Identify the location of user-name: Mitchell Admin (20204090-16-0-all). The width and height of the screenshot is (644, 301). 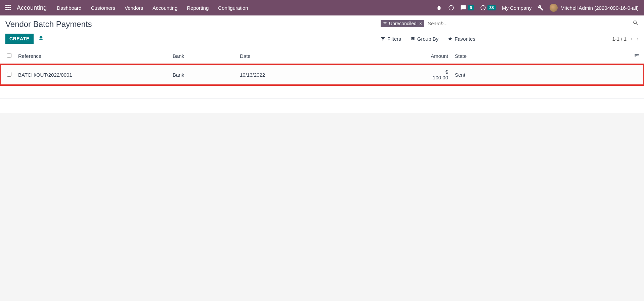
(599, 8).